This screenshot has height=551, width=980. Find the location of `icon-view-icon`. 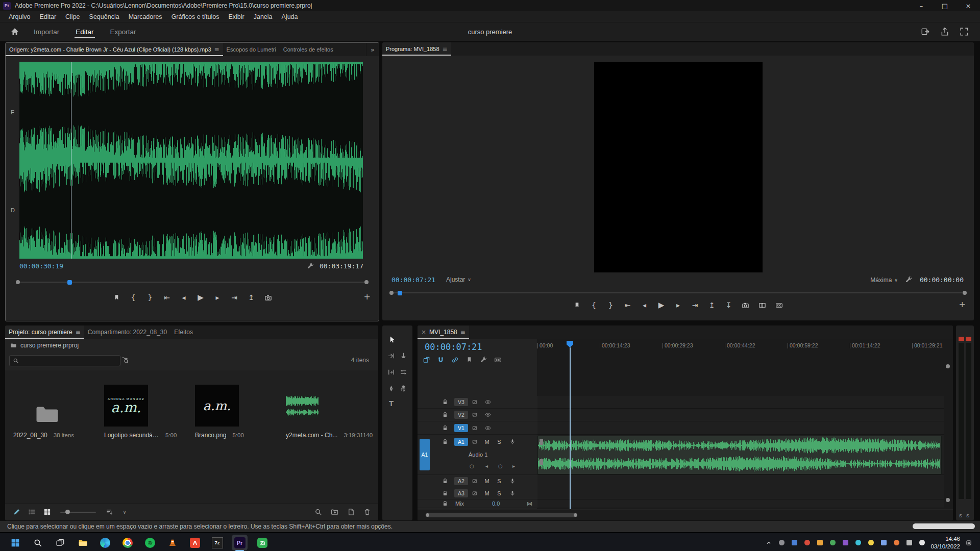

icon-view-icon is located at coordinates (47, 512).